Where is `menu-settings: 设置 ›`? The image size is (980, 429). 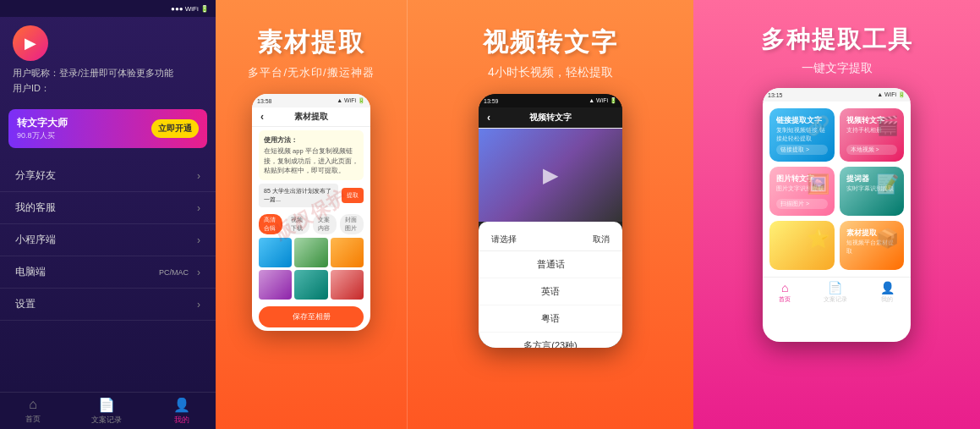
menu-settings: 设置 › is located at coordinates (108, 305).